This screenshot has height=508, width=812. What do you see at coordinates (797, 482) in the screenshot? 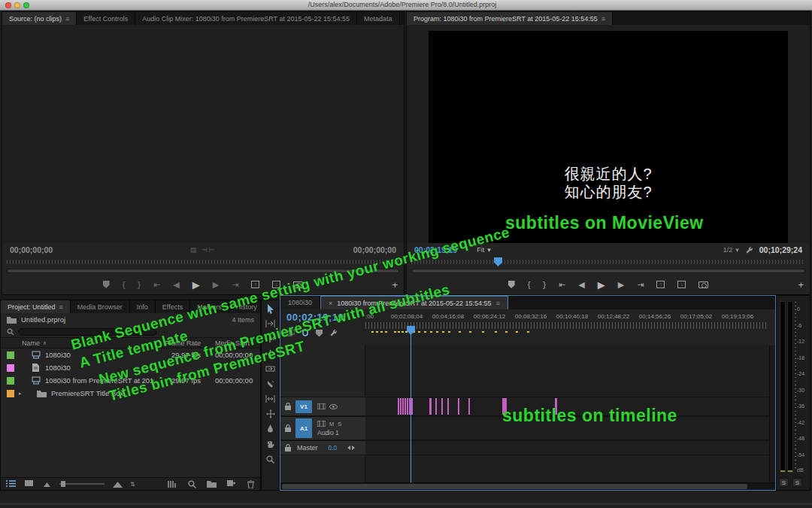
I see `solo-right-button: S` at bounding box center [797, 482].